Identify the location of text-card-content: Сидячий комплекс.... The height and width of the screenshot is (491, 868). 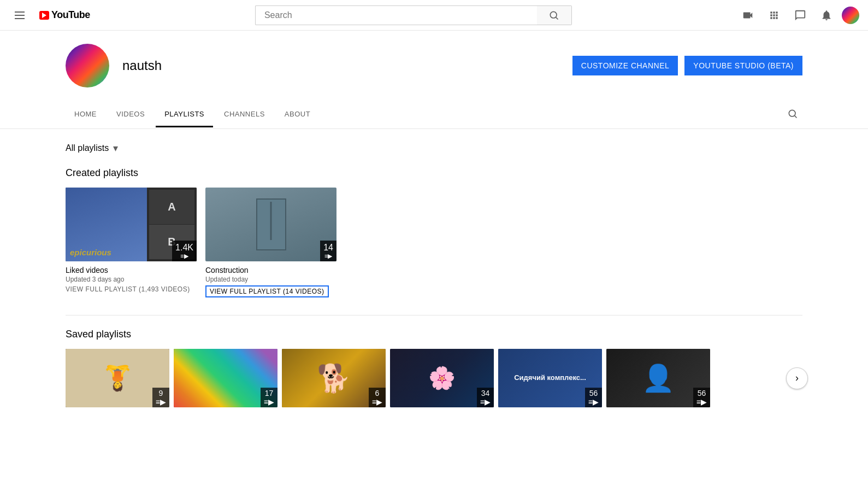
(550, 378).